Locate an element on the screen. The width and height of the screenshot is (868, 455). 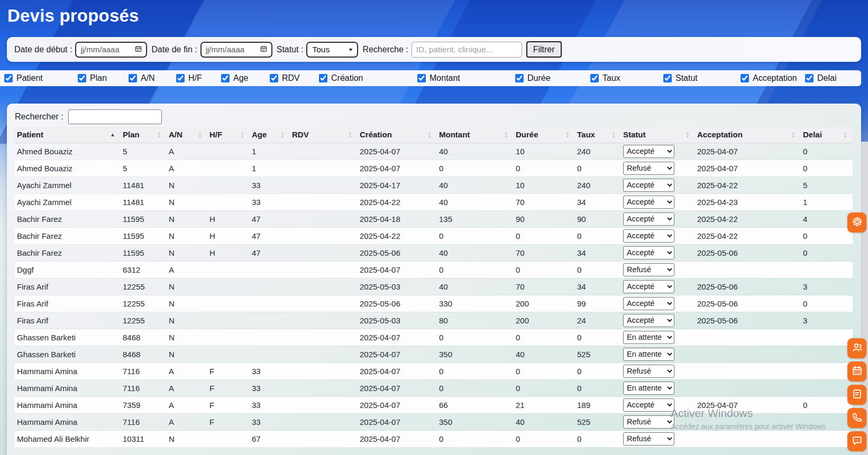
table-search-input is located at coordinates (115, 117).